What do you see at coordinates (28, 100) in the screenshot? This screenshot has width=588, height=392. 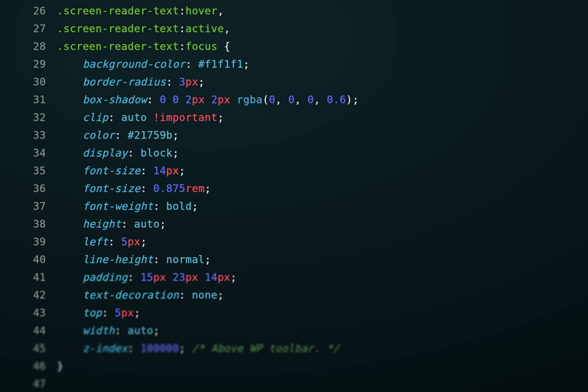 I see `line-number: 31` at bounding box center [28, 100].